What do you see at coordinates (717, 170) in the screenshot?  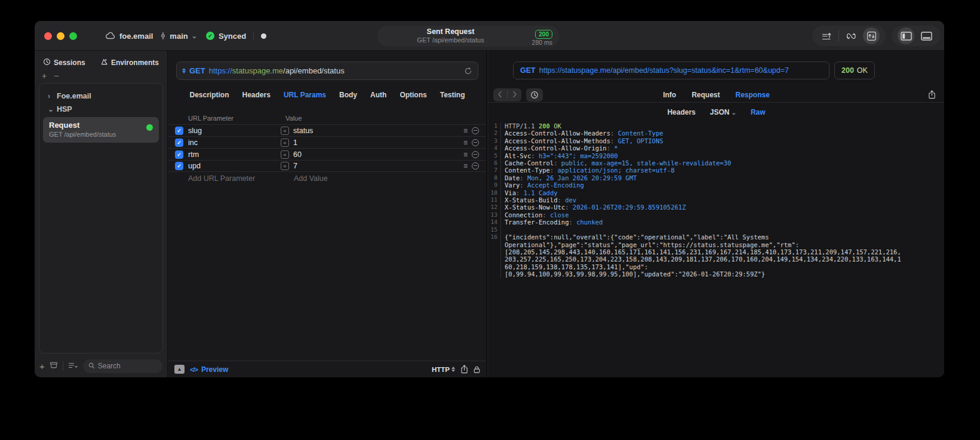 I see `code-line: 7Content-Type: application/json; charset…` at bounding box center [717, 170].